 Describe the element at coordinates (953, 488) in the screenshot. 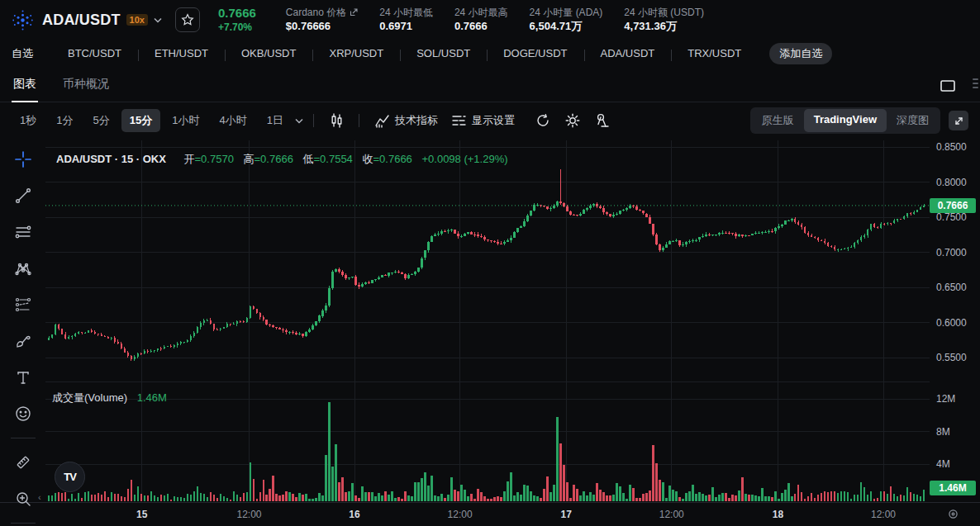

I see `current-volume-badge: 1.46M` at that location.